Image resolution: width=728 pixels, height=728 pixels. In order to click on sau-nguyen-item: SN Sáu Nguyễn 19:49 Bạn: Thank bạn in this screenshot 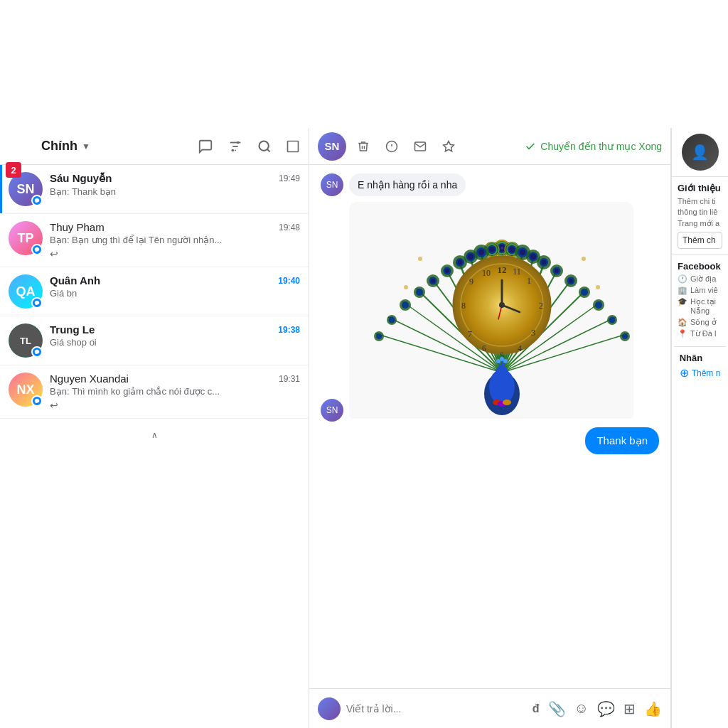, I will do `click(154, 189)`.